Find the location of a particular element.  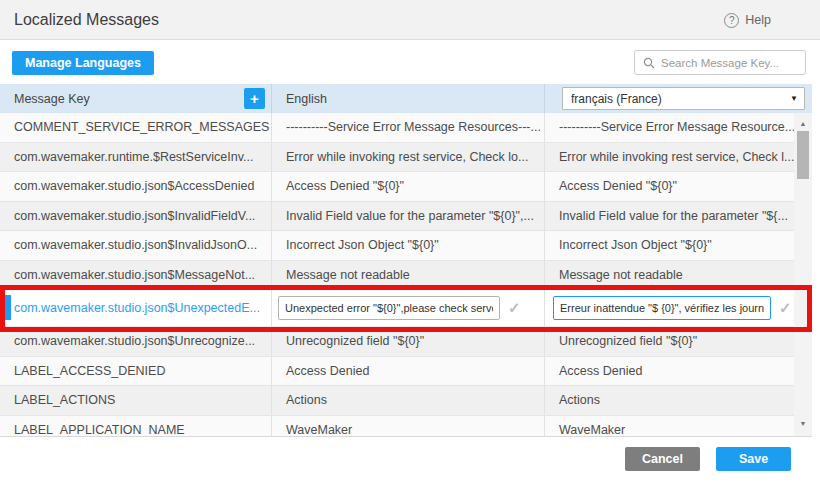

table-row: LABEL_ACCESS_DENIED Access Denied Access… is located at coordinates (397, 372).